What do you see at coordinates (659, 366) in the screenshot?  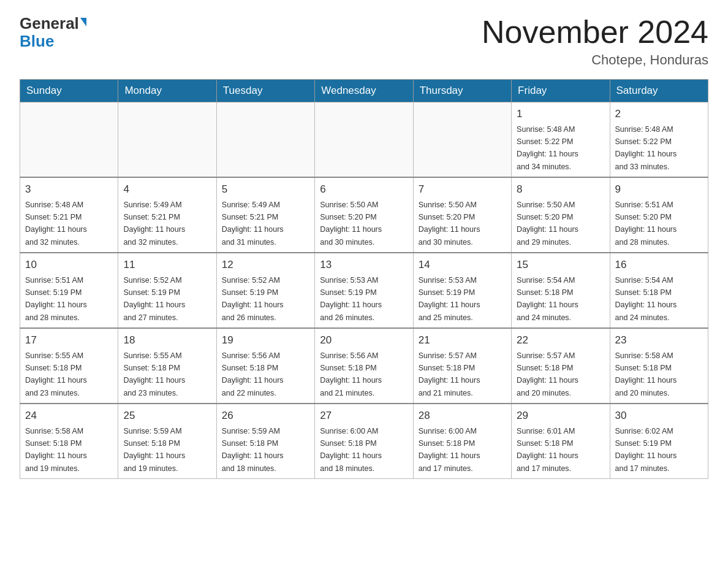 I see `calendar-cell: 23Sunrise: 5:58 AM Sunset: 5:18 PM Dayli…` at bounding box center [659, 366].